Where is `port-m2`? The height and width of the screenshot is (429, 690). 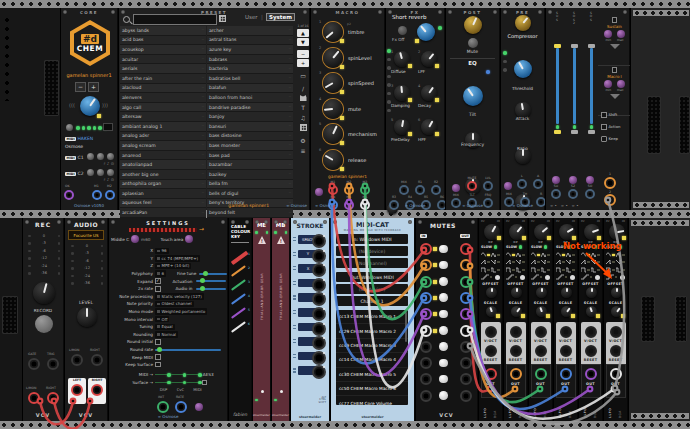
port-m2 is located at coordinates (349, 190).